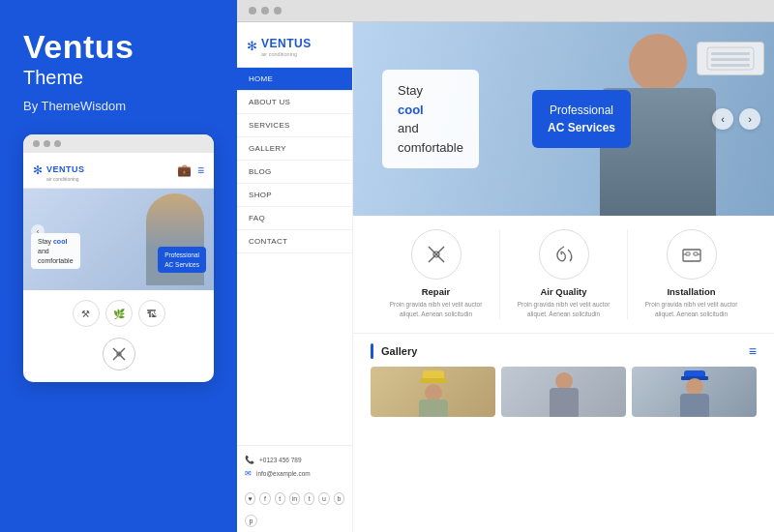  What do you see at coordinates (294, 242) in the screenshot?
I see `nav-item-contact: CONTACT` at bounding box center [294, 242].